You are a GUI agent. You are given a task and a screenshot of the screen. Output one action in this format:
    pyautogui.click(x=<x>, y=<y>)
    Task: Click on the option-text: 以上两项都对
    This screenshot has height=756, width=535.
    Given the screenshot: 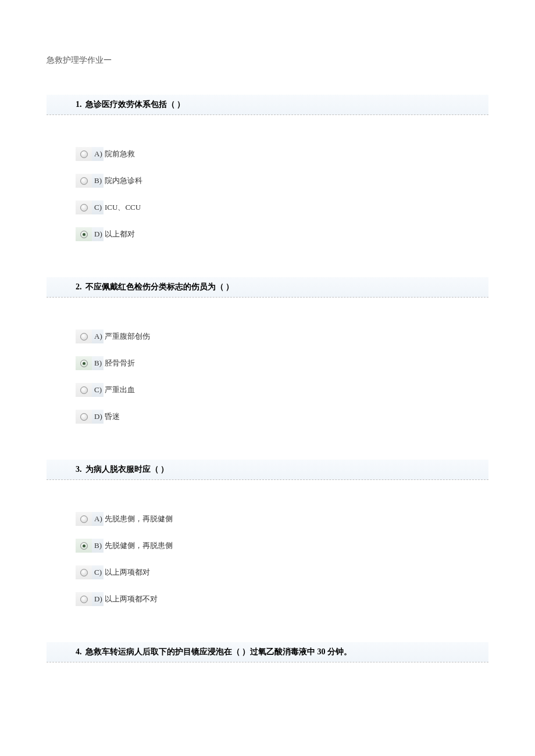 What is the action you would take?
    pyautogui.click(x=127, y=572)
    